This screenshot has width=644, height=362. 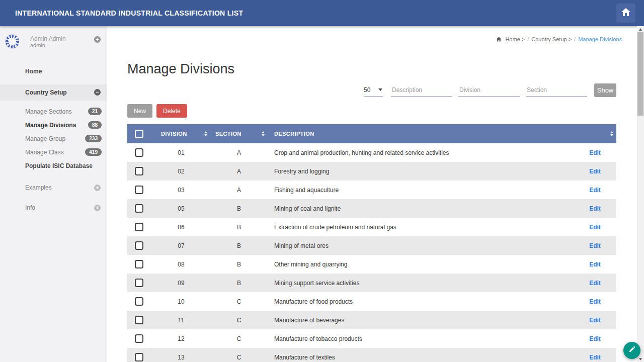 I want to click on sidebar-item-label: Manage Class, so click(x=44, y=152).